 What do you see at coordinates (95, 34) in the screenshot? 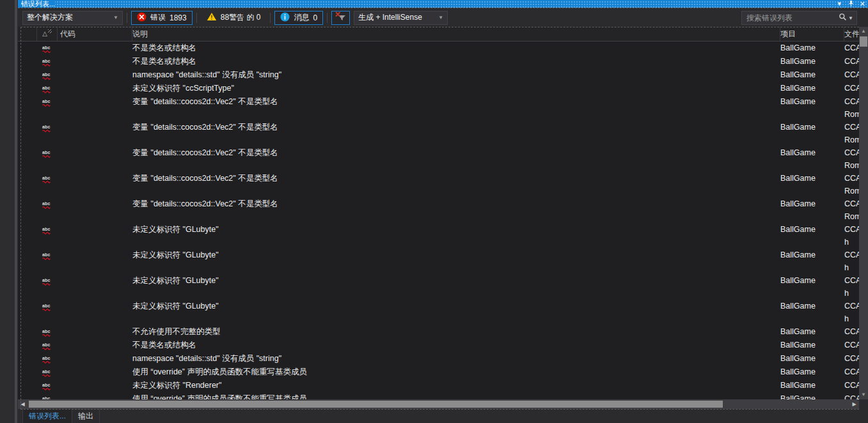
I see `header-code-column: 代码` at bounding box center [95, 34].